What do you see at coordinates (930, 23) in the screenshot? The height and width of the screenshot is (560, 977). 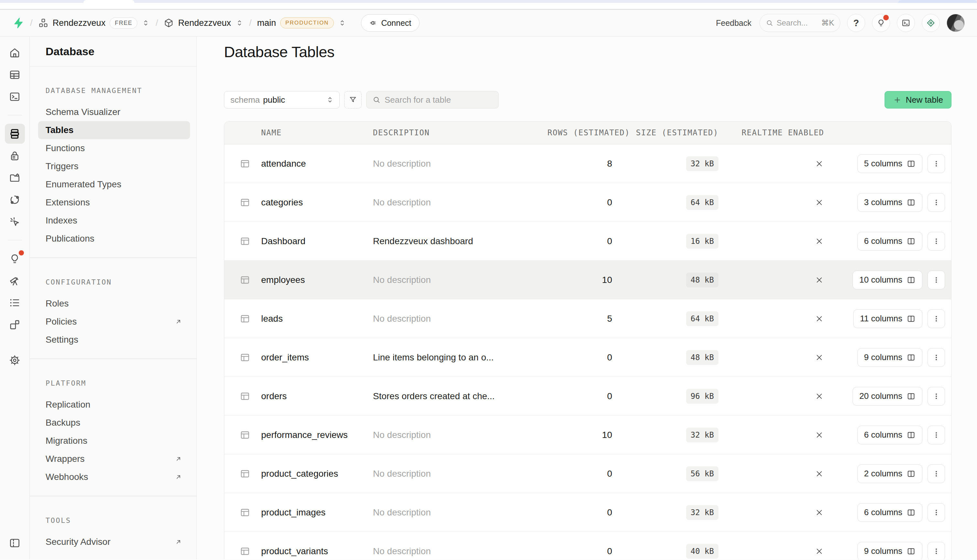 I see `assistant-button` at bounding box center [930, 23].